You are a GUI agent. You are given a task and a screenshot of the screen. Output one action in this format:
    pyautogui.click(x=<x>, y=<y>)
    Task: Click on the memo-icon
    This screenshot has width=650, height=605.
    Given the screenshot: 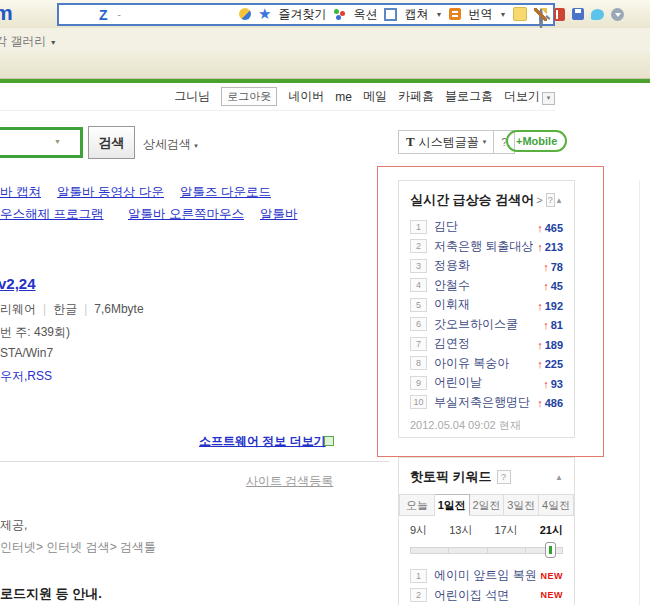 What is the action you would take?
    pyautogui.click(x=520, y=14)
    